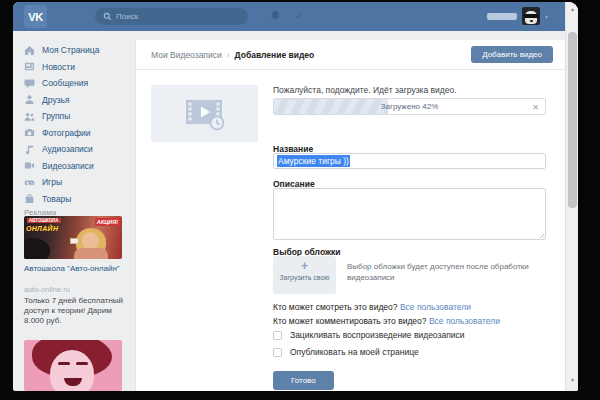 This screenshot has height=400, width=600. Describe the element at coordinates (304, 275) in the screenshot. I see `upload-cover-button: + Загрузить свою` at that location.